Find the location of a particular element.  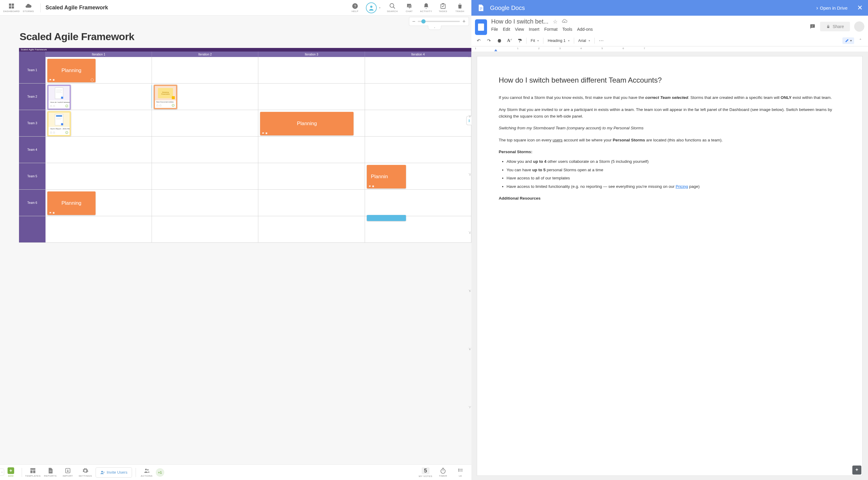

search-button: SEARCH is located at coordinates (393, 8).